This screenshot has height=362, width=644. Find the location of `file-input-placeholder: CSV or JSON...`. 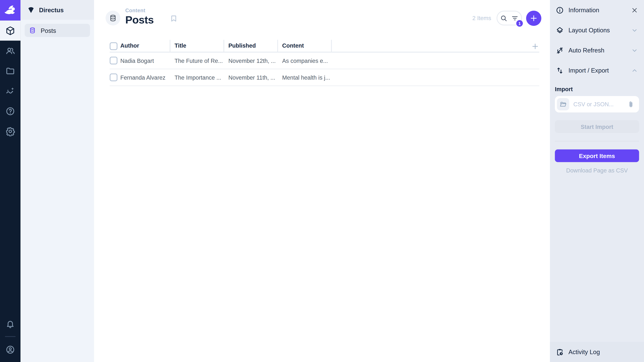

file-input-placeholder: CSV or JSON... is located at coordinates (598, 104).